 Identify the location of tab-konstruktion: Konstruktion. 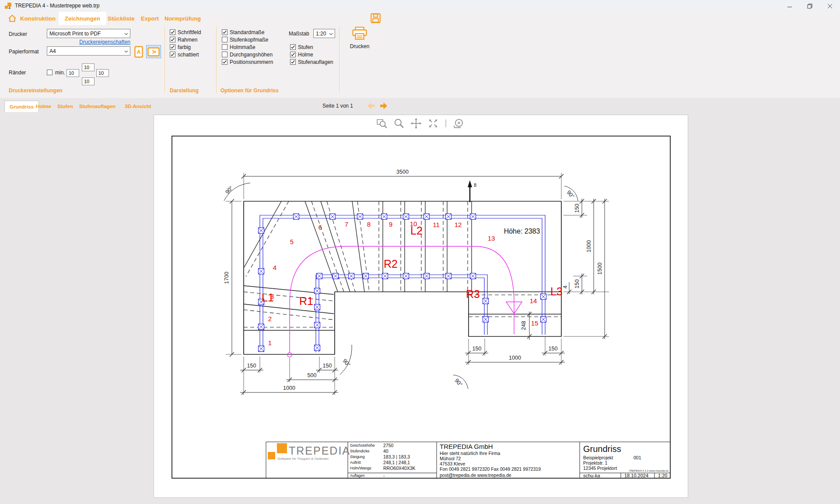
(38, 18).